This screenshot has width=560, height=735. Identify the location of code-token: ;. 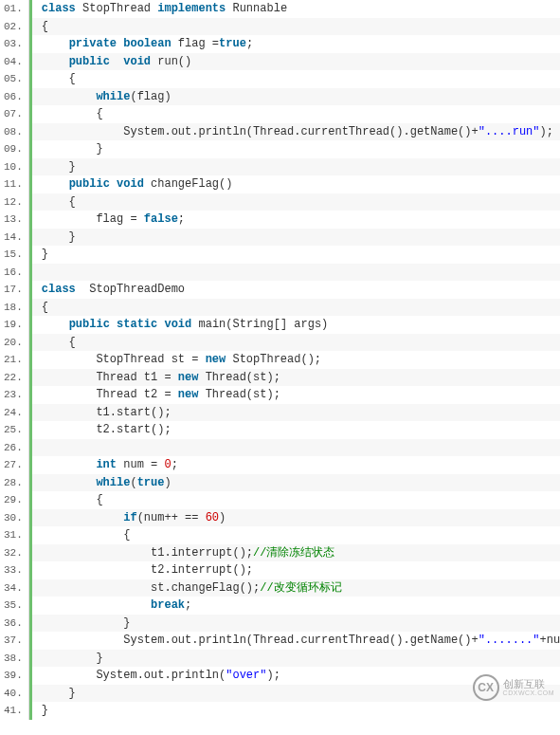
(174, 465).